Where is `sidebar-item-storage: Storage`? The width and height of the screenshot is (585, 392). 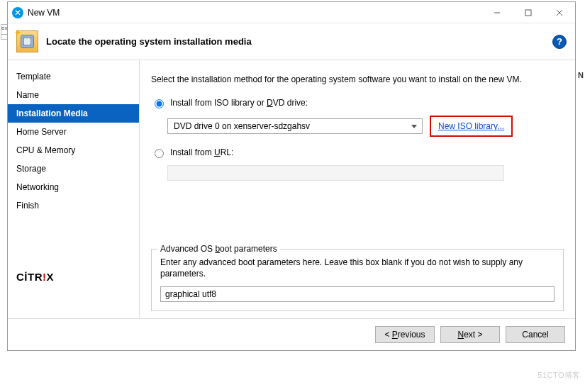
sidebar-item-storage: Storage is located at coordinates (74, 169).